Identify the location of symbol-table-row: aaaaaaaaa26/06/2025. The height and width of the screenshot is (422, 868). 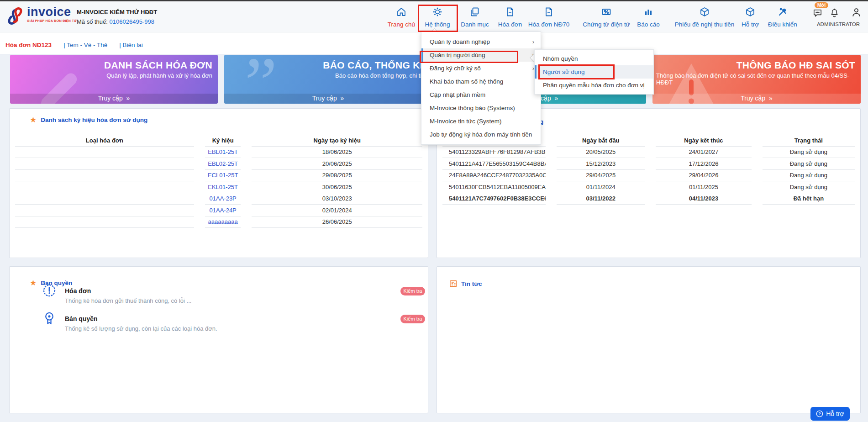
(219, 222).